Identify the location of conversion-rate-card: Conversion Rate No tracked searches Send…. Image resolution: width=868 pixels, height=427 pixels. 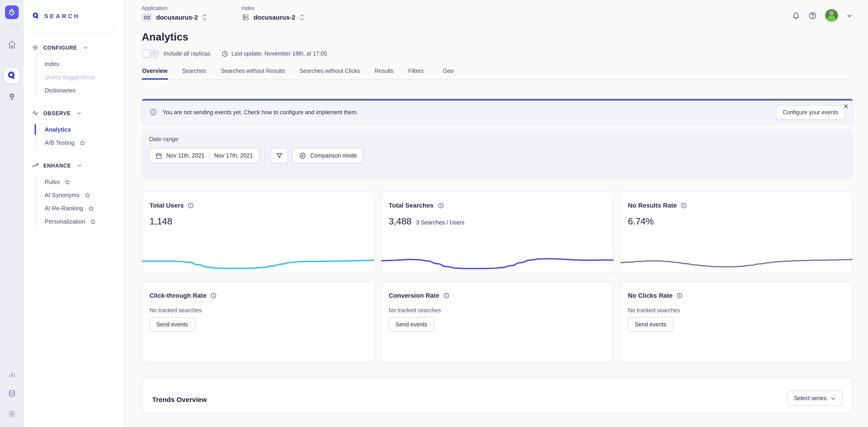
(497, 322).